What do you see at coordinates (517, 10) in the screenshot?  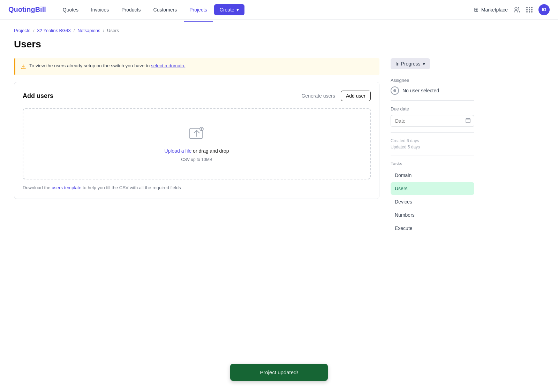 I see `team-icon` at bounding box center [517, 10].